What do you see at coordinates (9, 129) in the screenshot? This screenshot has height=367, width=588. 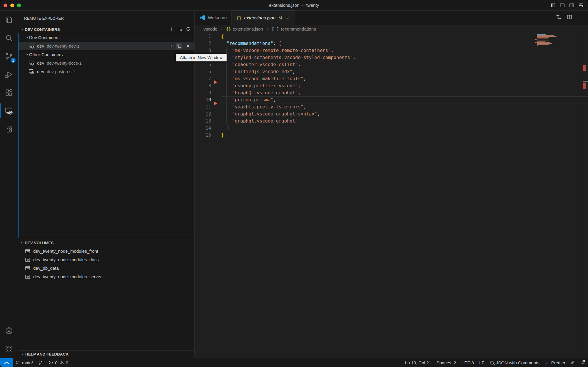 I see `dev-containers-icon` at bounding box center [9, 129].